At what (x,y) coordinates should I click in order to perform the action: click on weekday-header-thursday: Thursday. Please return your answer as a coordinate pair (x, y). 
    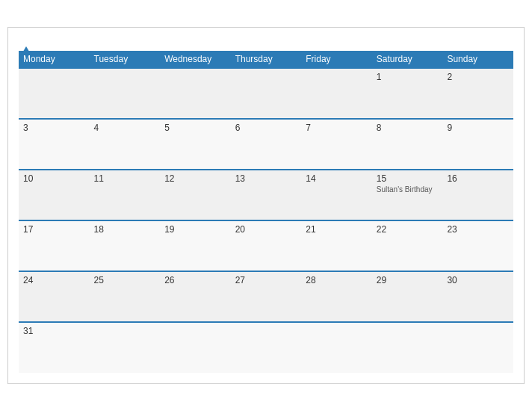
    Looking at the image, I should click on (266, 60).